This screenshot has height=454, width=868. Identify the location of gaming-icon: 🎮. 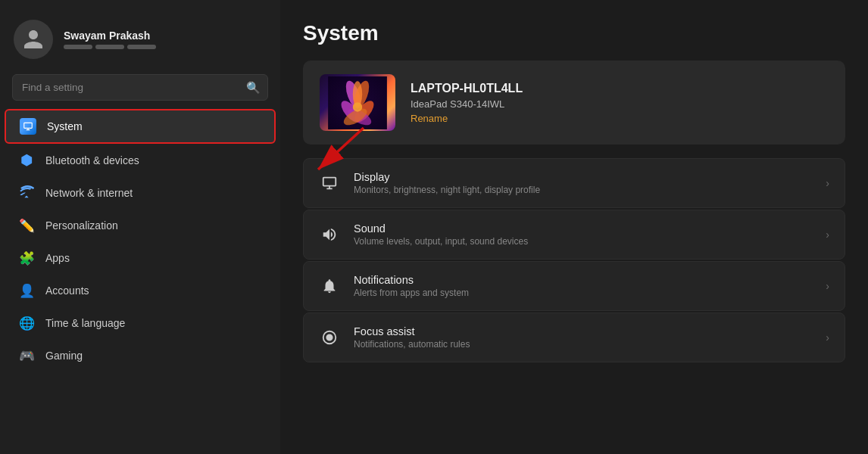
(27, 356).